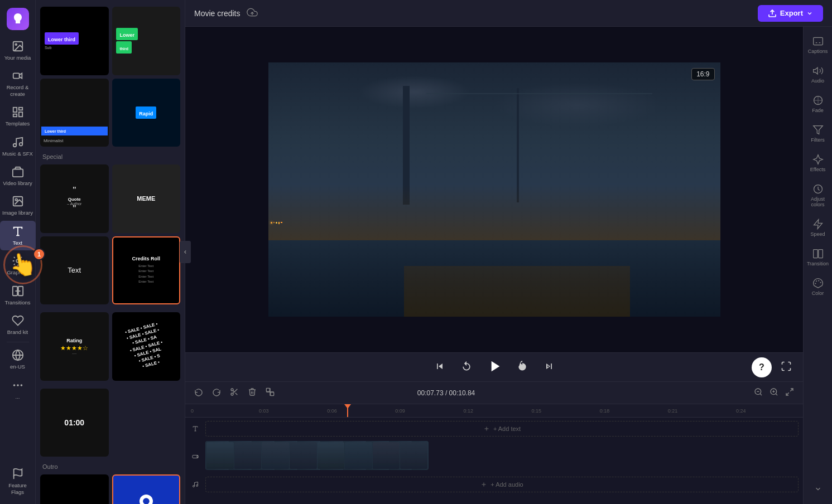 This screenshot has width=832, height=504. Describe the element at coordinates (360, 411) in the screenshot. I see `ruler-mark-6: 0:06` at that location.